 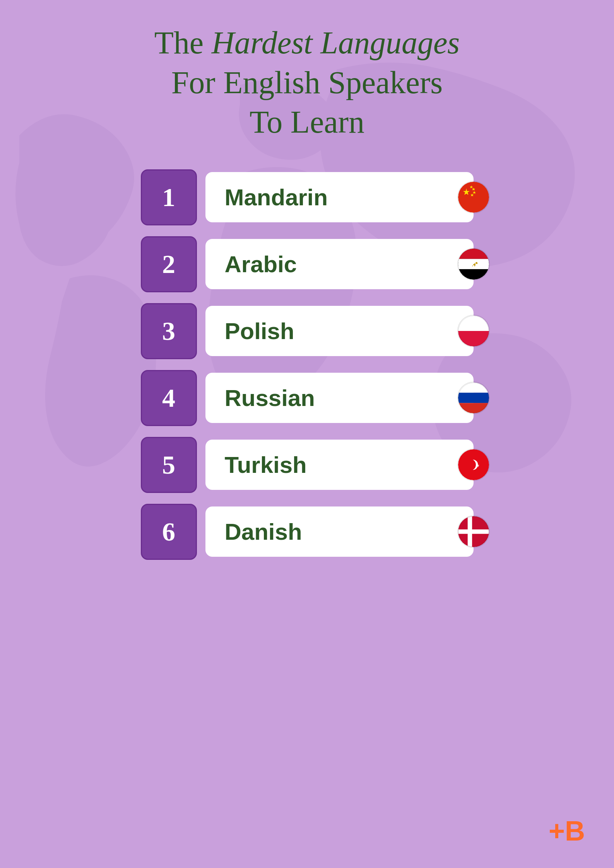 I want to click on language-box-turkish: Turkish, so click(x=340, y=465).